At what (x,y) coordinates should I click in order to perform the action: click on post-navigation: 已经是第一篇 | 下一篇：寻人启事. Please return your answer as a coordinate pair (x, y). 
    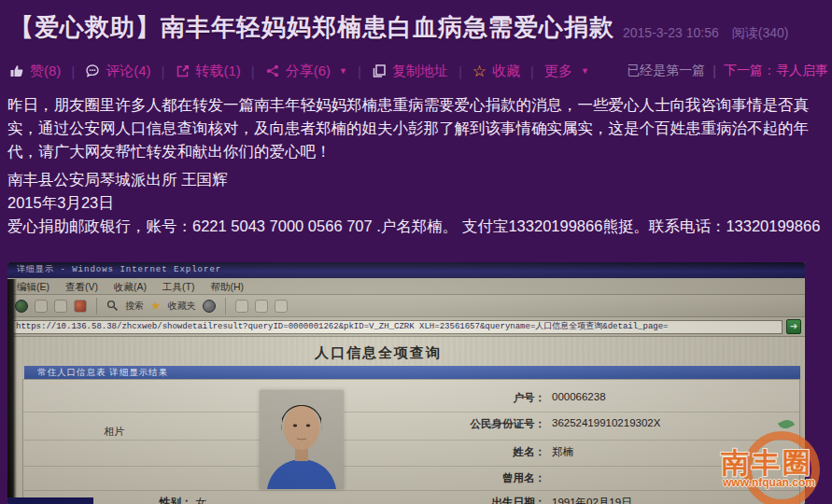
    Looking at the image, I should click on (727, 71).